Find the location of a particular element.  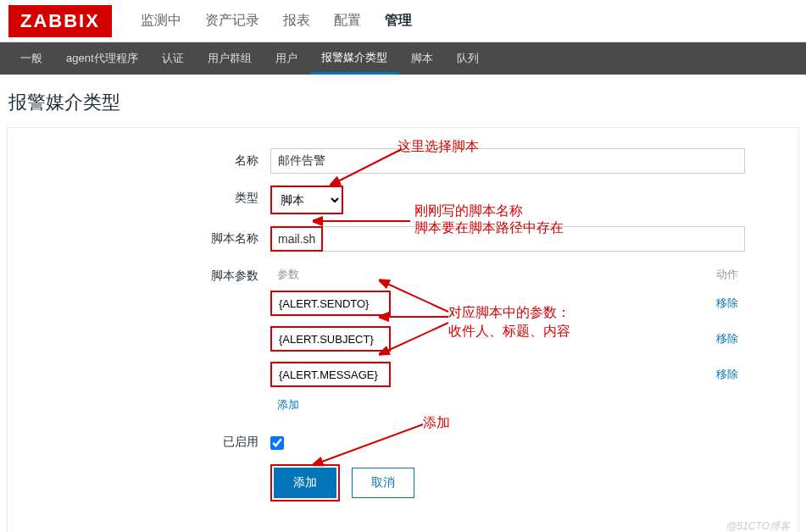

logo: ZABBIX is located at coordinates (60, 21).